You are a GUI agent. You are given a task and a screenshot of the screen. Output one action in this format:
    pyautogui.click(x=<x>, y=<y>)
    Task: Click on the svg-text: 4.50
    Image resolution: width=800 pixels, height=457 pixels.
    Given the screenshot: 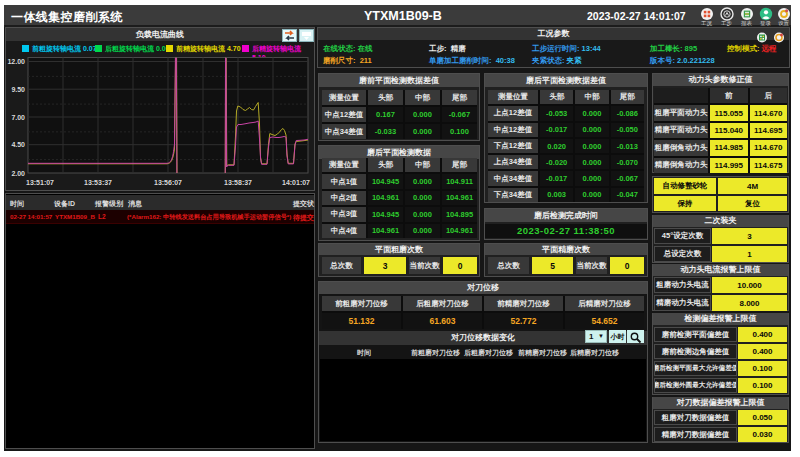 What is the action you would take?
    pyautogui.click(x=18, y=144)
    